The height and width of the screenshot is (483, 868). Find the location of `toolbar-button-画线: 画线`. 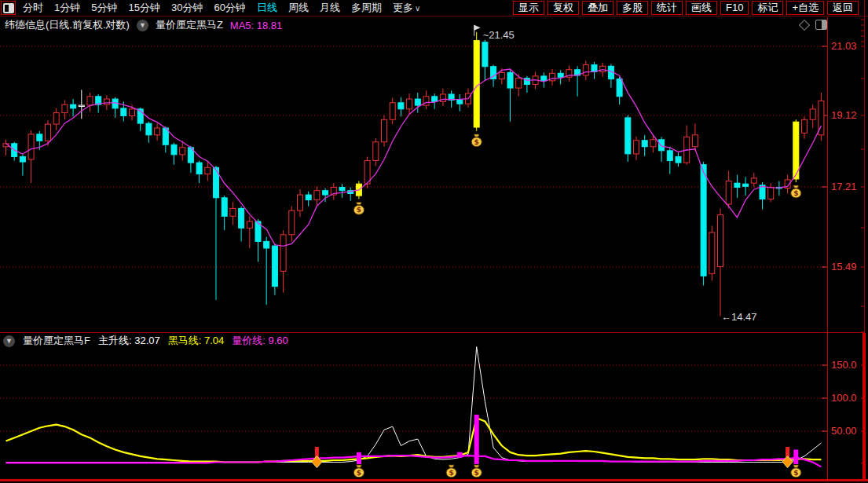

toolbar-button-画线: 画线 is located at coordinates (701, 8).